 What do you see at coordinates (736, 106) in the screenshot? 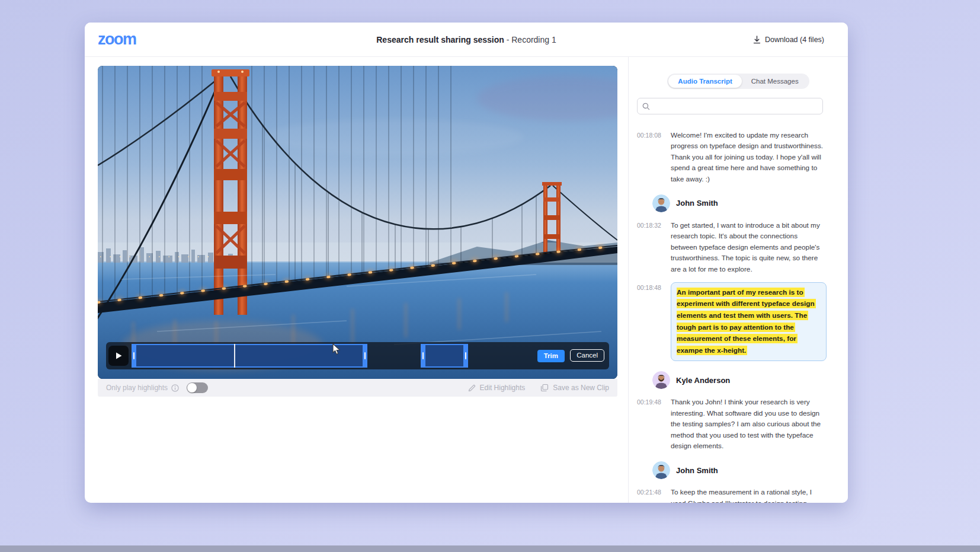
I see `search-input` at bounding box center [736, 106].